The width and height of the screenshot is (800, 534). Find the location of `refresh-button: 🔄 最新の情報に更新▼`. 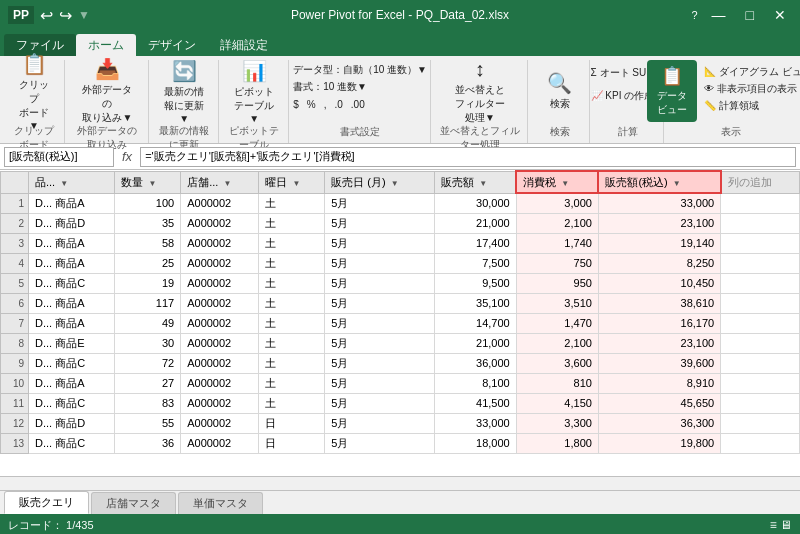

refresh-button: 🔄 最新の情報に更新▼ is located at coordinates (184, 91).